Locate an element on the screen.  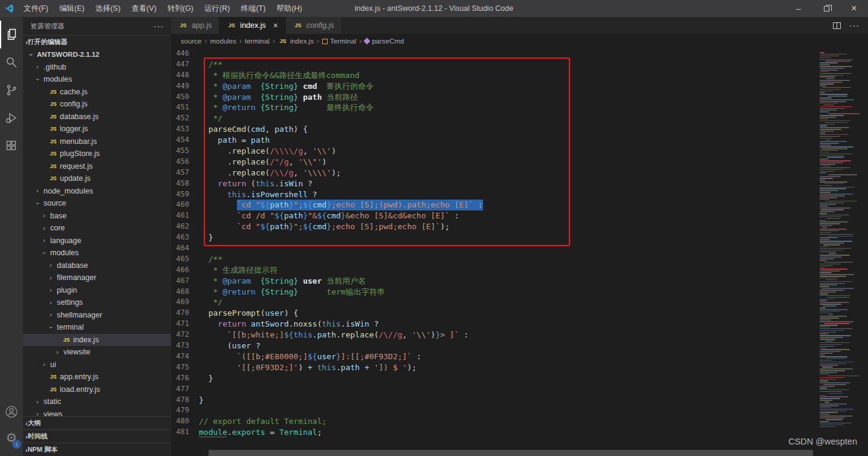
tree-item-source: ›source is located at coordinates (97, 203).